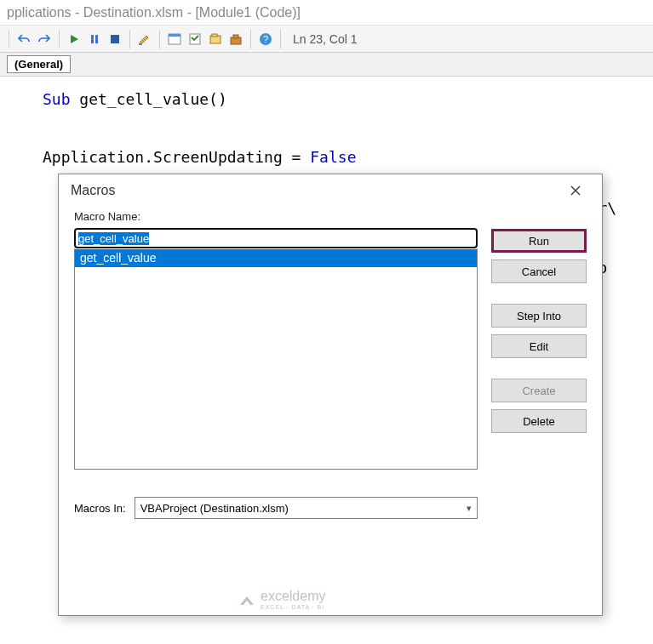 The height and width of the screenshot is (644, 653). Describe the element at coordinates (325, 39) in the screenshot. I see `cursor-position: Ln 23, Col 1` at that location.